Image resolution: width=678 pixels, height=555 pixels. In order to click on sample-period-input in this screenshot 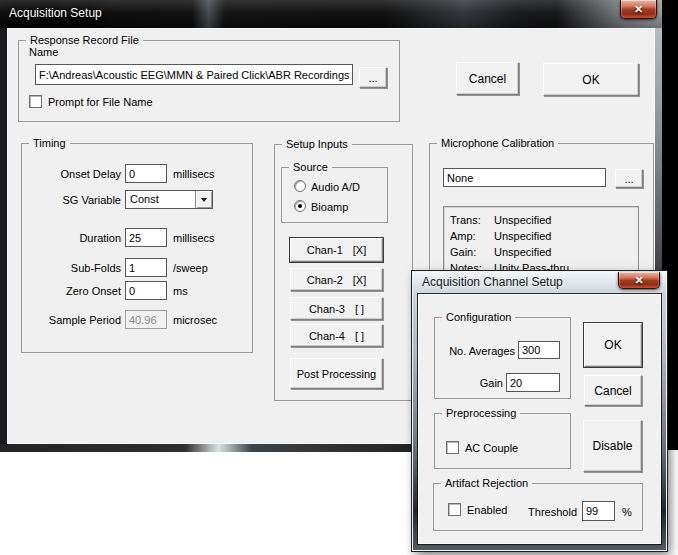, I will do `click(146, 320)`.